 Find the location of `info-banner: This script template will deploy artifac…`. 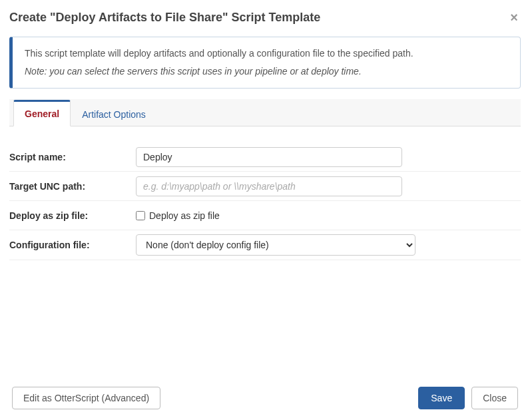

info-banner: This script template will deploy artifac… is located at coordinates (265, 63).